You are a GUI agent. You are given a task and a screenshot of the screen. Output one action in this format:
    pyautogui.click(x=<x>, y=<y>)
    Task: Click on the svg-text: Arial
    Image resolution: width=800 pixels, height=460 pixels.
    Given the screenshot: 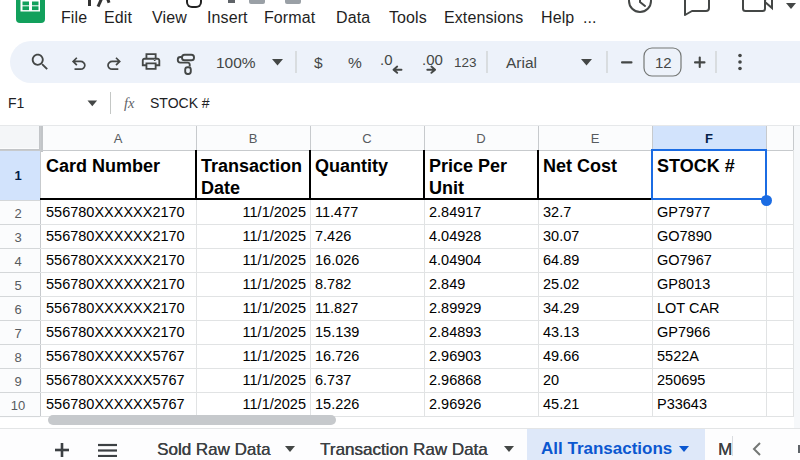 What is the action you would take?
    pyautogui.click(x=522, y=62)
    